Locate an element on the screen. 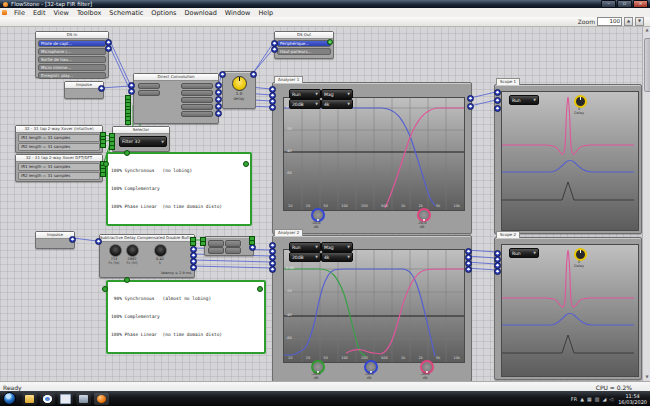  fc-hi-knob is located at coordinates (132, 250).